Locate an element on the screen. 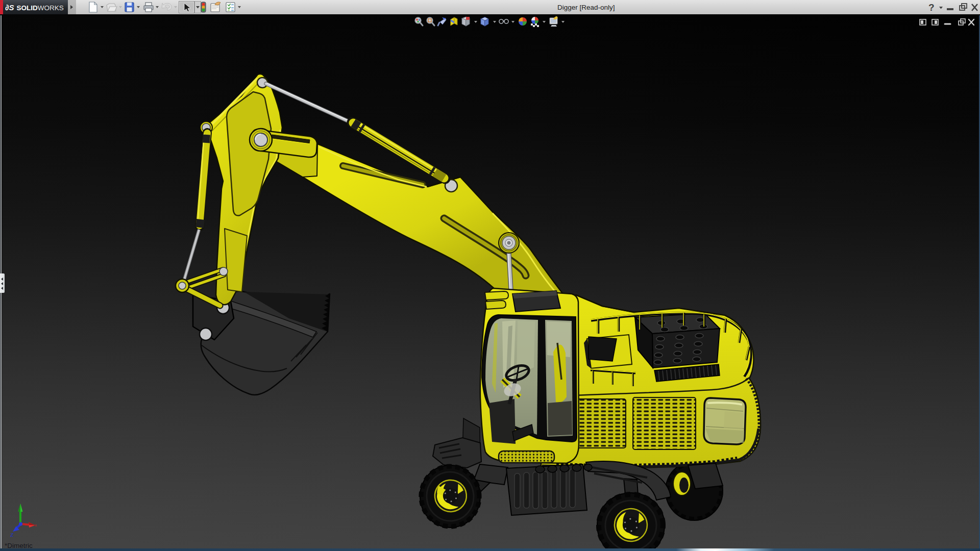 This screenshot has width=980, height=551. svg-text: x is located at coordinates (36, 525).